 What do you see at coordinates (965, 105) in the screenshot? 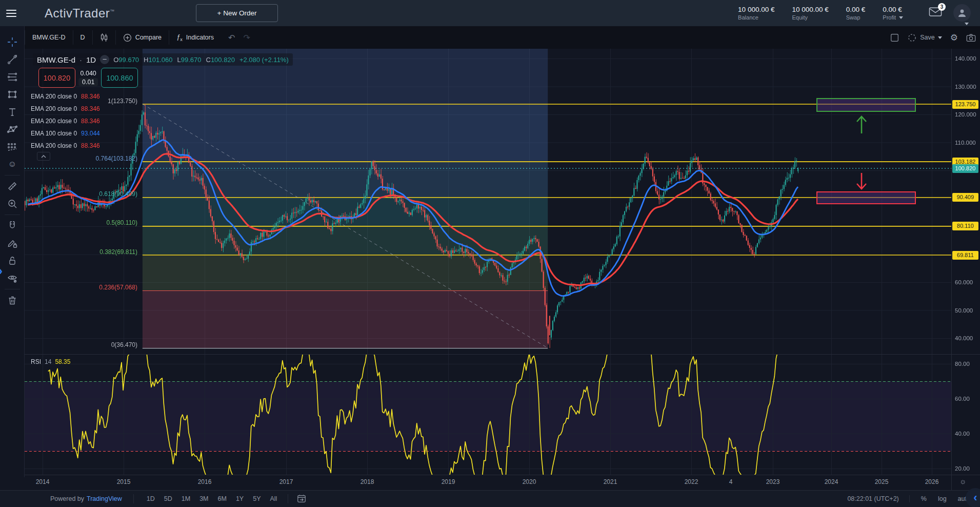
I see `price-level-badge: 123.750` at bounding box center [965, 105].